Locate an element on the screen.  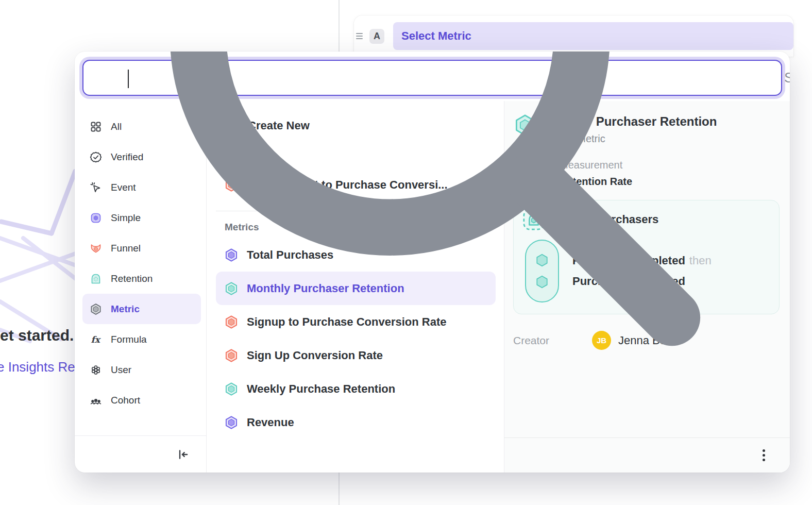
sidebar-footer is located at coordinates (140, 454).